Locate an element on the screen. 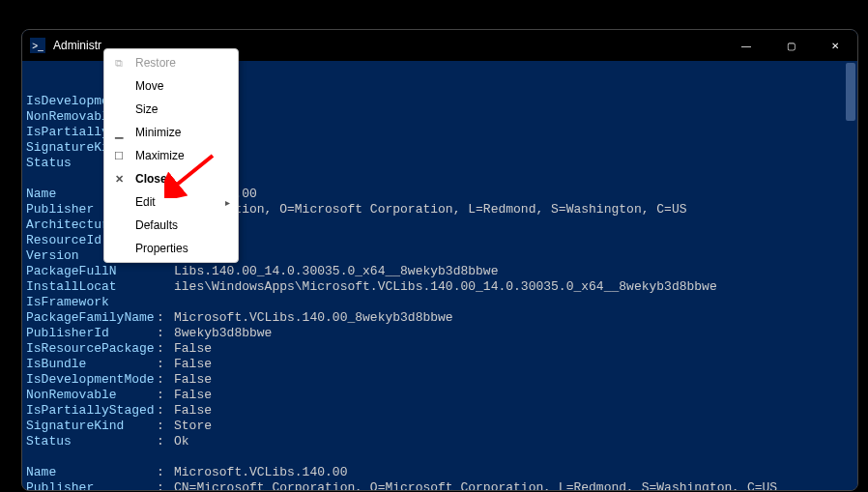 The height and width of the screenshot is (492, 868). property-key: Publisher is located at coordinates (91, 485).